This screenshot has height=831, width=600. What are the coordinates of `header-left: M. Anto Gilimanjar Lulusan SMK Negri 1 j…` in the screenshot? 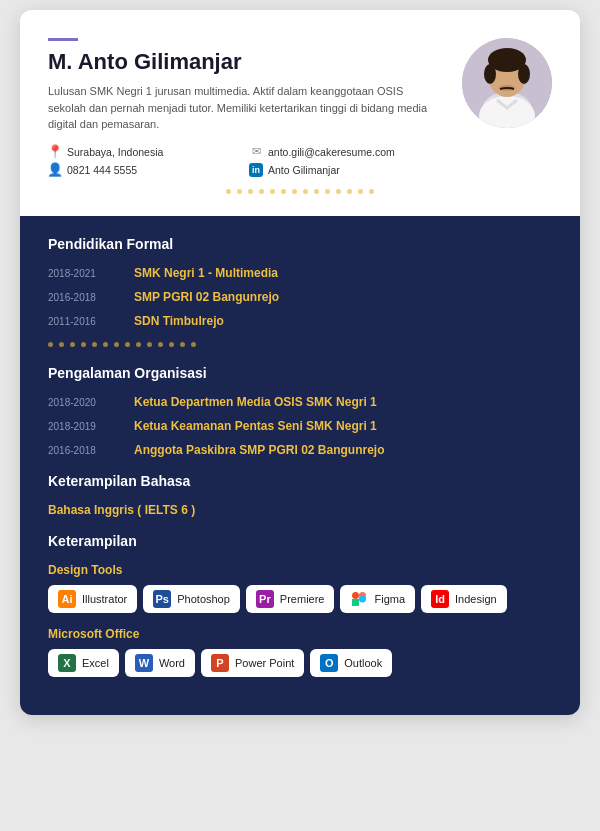 It's located at (255, 108).